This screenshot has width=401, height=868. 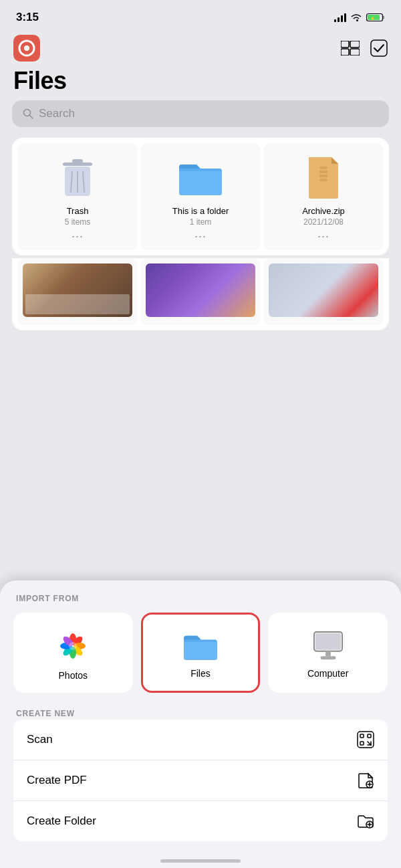 What do you see at coordinates (200, 47) in the screenshot?
I see `app-header` at bounding box center [200, 47].